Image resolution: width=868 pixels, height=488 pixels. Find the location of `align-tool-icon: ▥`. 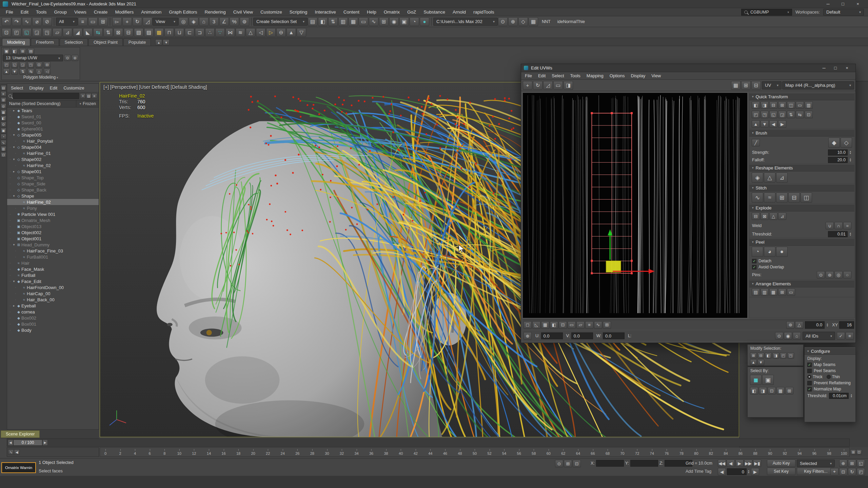

align-tool-icon: ▥ is located at coordinates (809, 105).